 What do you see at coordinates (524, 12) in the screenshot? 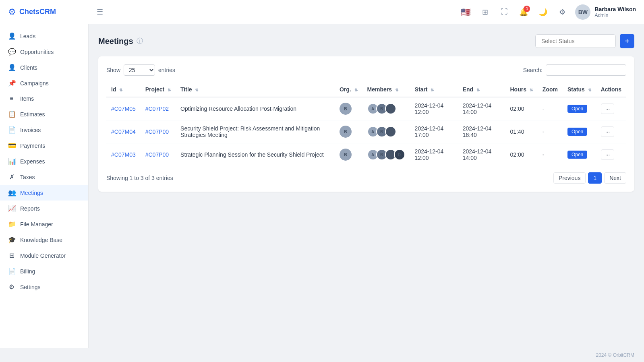
I see `notification-icon: 🔔 1` at bounding box center [524, 12].